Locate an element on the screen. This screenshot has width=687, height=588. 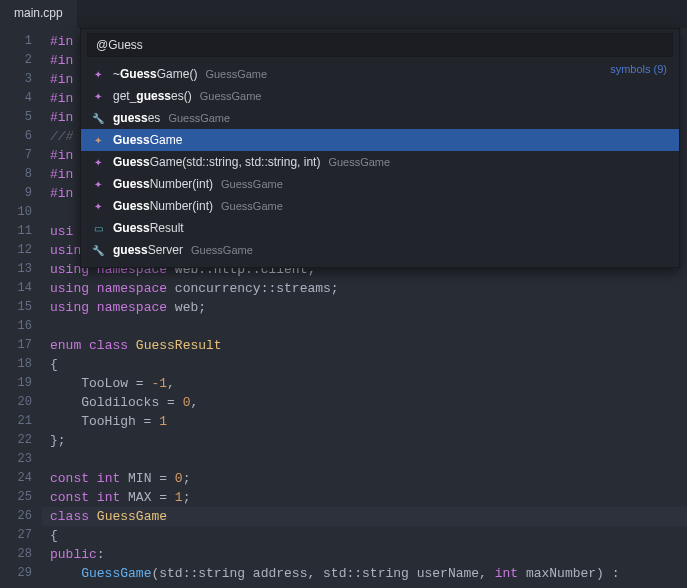
code-line: TooHigh = 1 is located at coordinates (364, 422).